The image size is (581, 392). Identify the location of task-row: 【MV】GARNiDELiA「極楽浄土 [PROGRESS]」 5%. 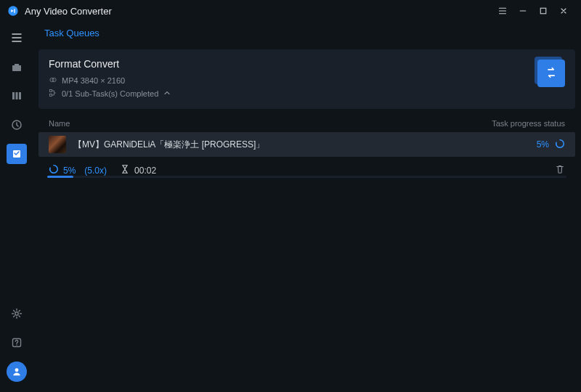
(306, 144).